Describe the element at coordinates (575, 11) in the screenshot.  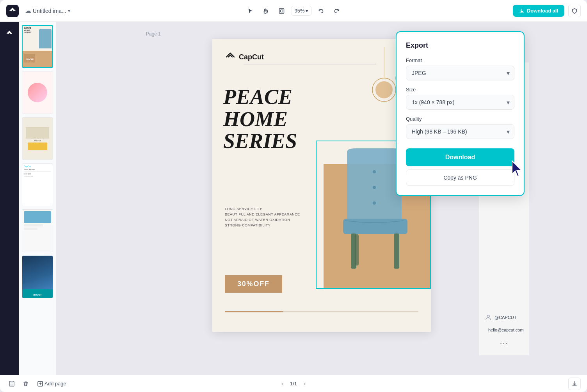
I see `shield-button` at that location.